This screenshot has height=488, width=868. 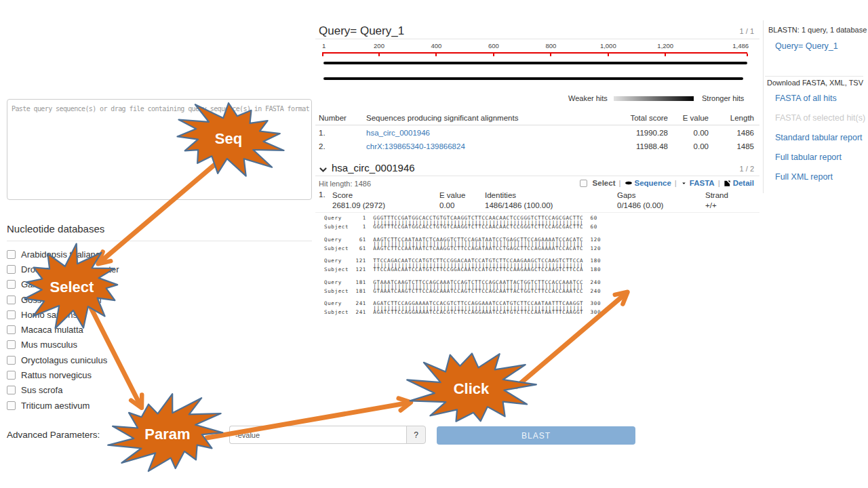 What do you see at coordinates (821, 142) in the screenshot?
I see `download-link: Standard tabular report` at bounding box center [821, 142].